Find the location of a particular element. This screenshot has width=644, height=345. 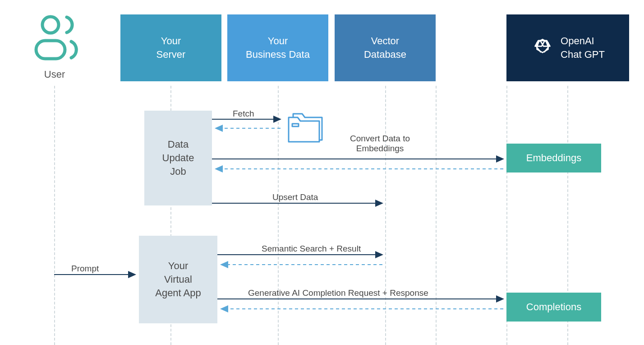

lifeline-user is located at coordinates (55, 215).